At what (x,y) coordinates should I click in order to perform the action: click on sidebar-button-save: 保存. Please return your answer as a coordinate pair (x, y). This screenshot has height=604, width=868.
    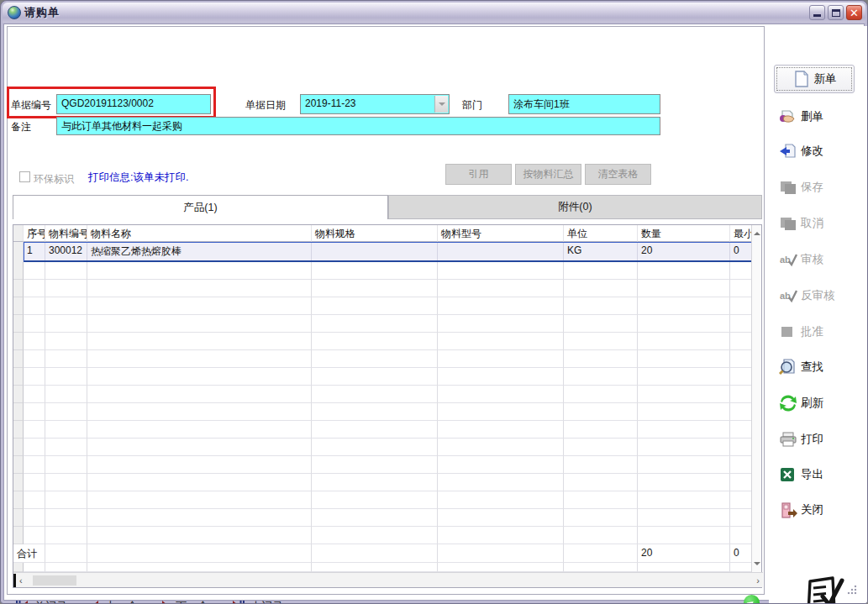
    Looking at the image, I should click on (821, 187).